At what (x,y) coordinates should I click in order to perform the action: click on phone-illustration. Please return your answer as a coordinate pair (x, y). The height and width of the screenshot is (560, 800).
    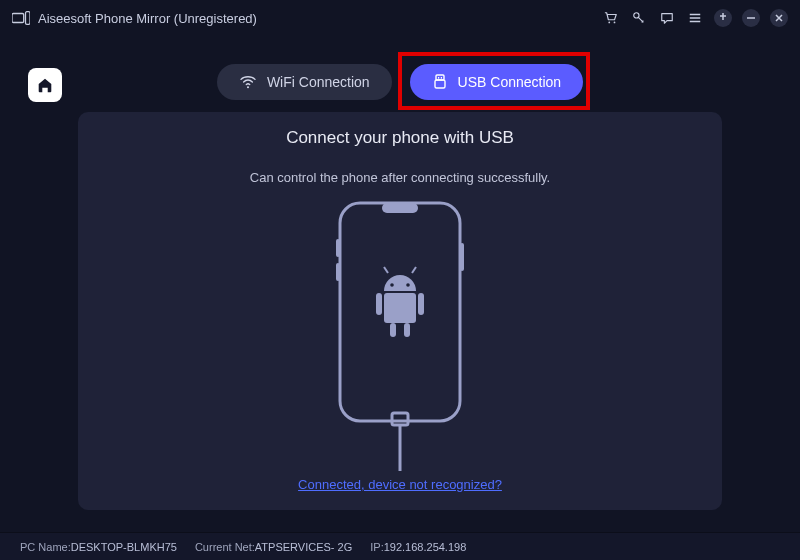
    Looking at the image, I should click on (400, 335).